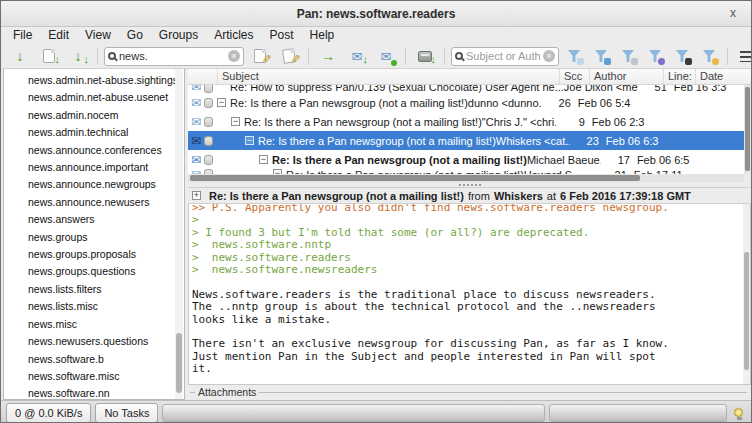  Describe the element at coordinates (574, 56) in the screenshot. I see `match-read-articles-filter-button` at that location.